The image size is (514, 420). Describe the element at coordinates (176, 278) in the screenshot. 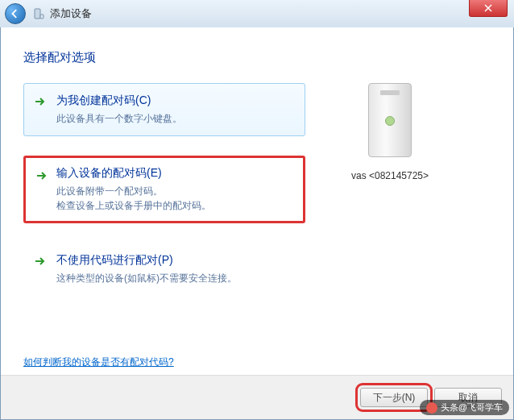

I see `option-desc: 这种类型的设备(如鼠标)不需要安全连接。` at that location.